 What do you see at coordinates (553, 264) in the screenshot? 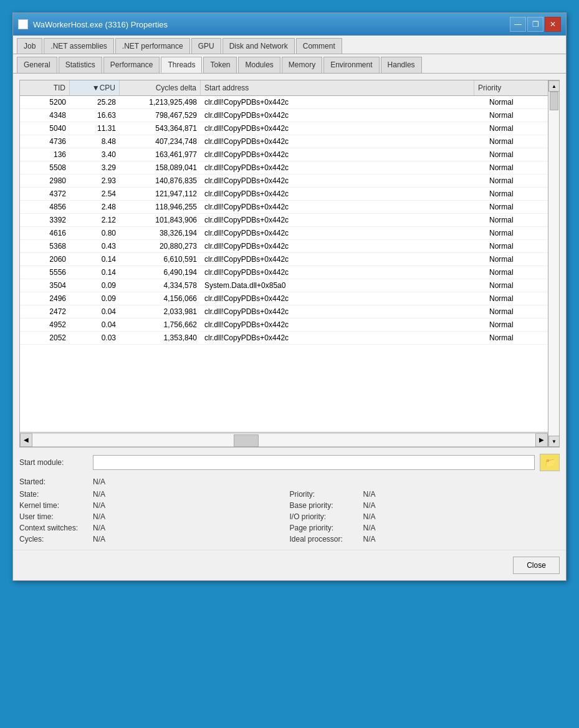
I see `vertical-scroll-track` at bounding box center [553, 264].